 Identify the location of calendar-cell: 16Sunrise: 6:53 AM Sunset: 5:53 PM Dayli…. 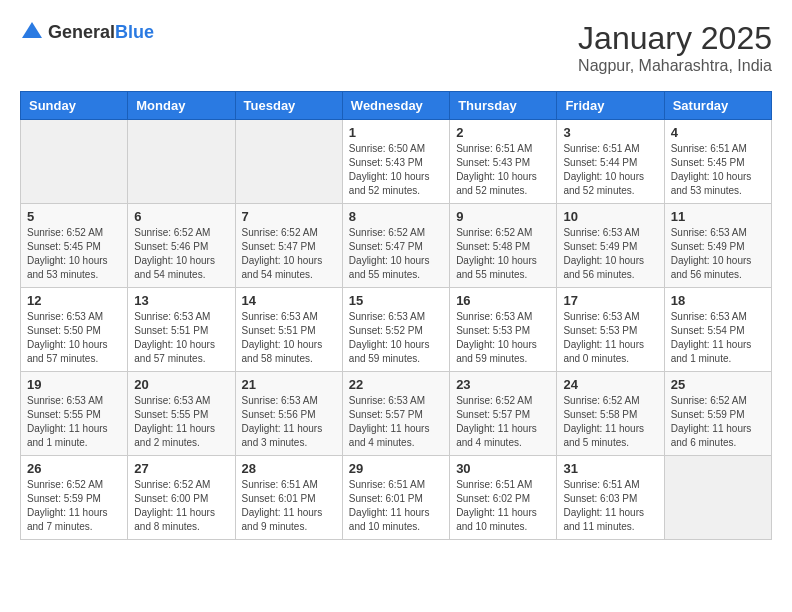
(504, 330).